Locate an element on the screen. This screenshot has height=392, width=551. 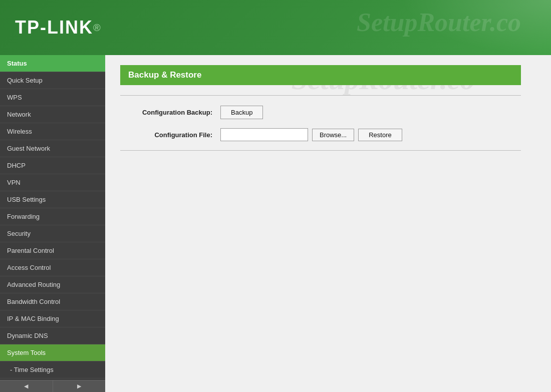
backup-button: Backup is located at coordinates (241, 112).